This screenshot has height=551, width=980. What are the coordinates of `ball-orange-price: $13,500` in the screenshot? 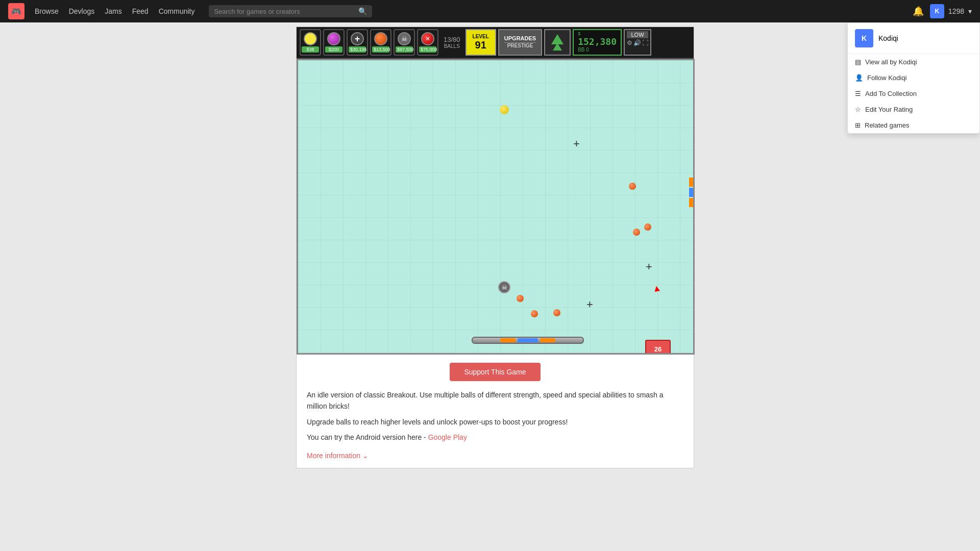 It's located at (381, 49).